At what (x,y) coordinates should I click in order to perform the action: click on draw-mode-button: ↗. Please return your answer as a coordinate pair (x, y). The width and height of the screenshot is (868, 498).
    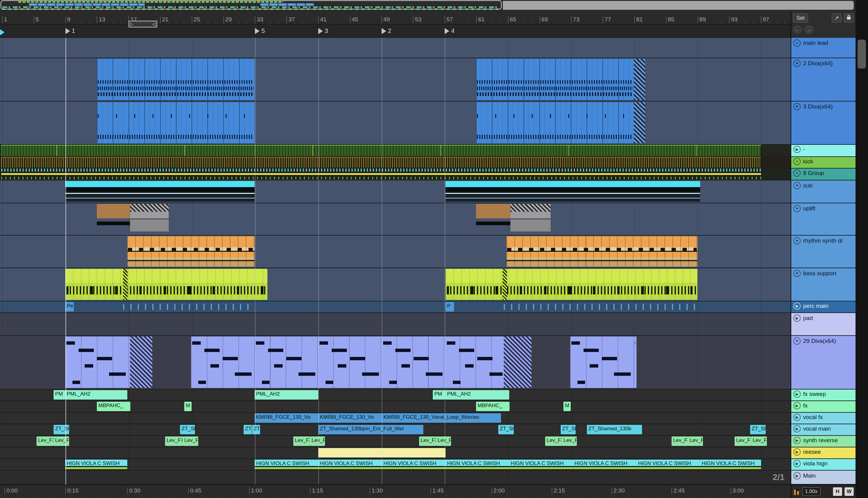
    Looking at the image, I should click on (837, 18).